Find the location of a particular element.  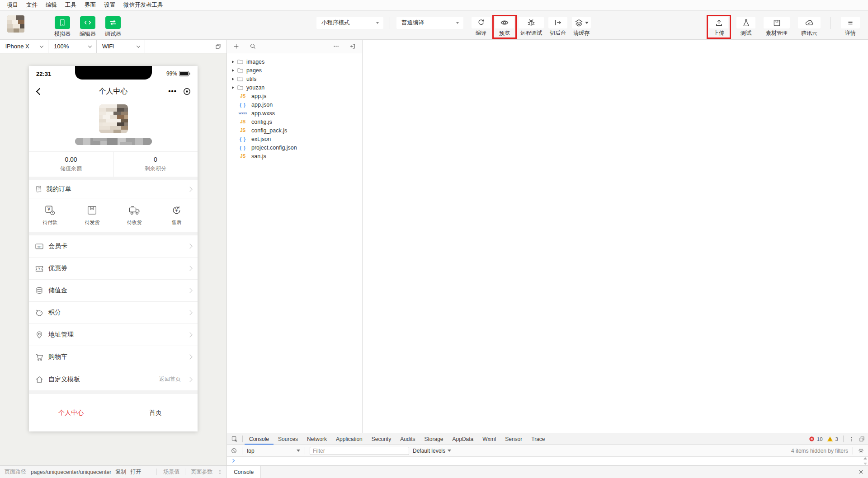

console-output is located at coordinates (547, 461).